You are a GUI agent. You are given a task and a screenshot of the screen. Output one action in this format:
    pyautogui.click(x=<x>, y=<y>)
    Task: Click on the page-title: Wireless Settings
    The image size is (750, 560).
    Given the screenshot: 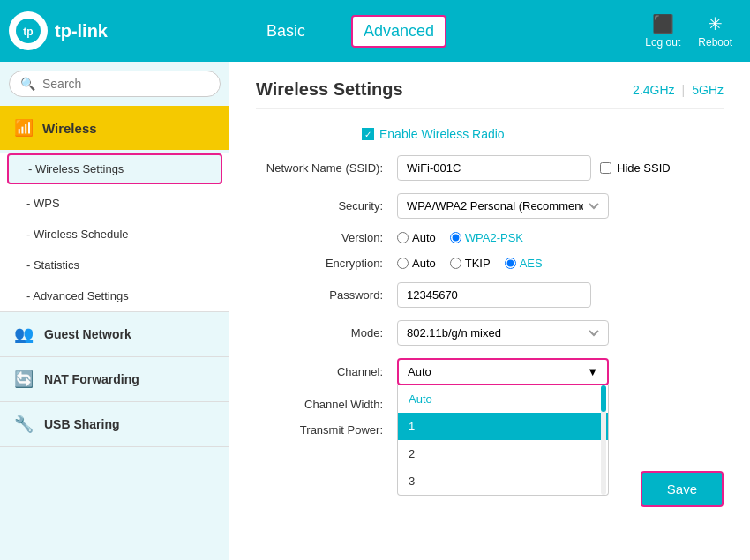 What is the action you would take?
    pyautogui.click(x=330, y=90)
    